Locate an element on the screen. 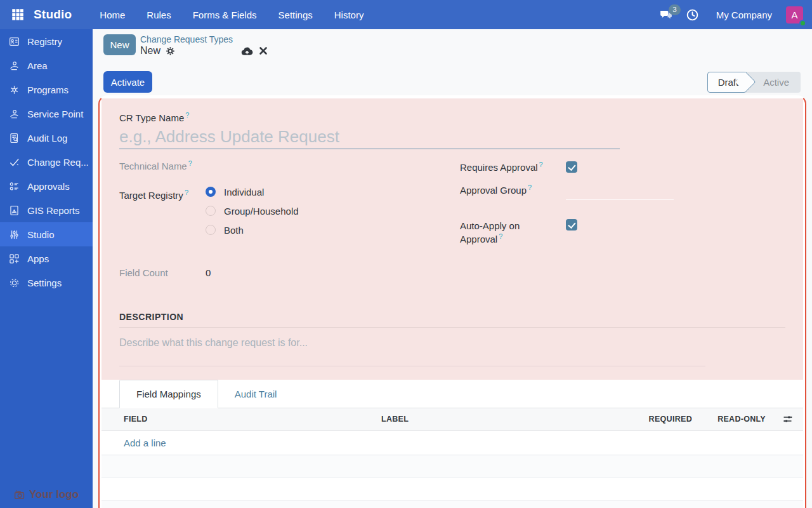  column-header-required: REQUIRED is located at coordinates (662, 419).